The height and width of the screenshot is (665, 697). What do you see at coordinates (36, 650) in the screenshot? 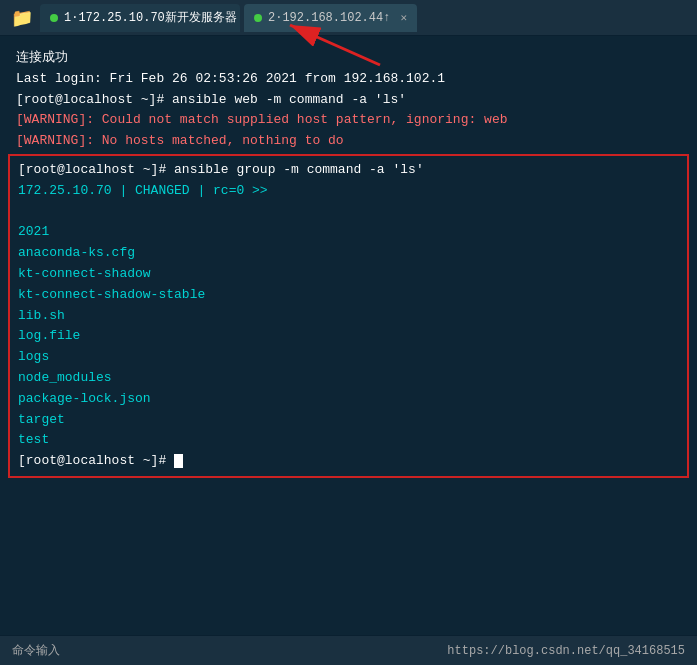
I see `status-left: 命令输入` at bounding box center [36, 650].